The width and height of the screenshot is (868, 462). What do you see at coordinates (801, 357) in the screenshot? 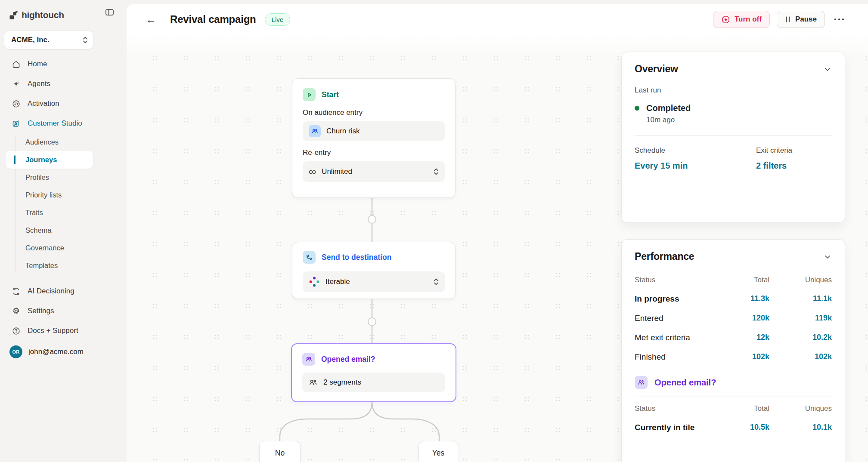
I see `row-uniques: 102k` at bounding box center [801, 357].